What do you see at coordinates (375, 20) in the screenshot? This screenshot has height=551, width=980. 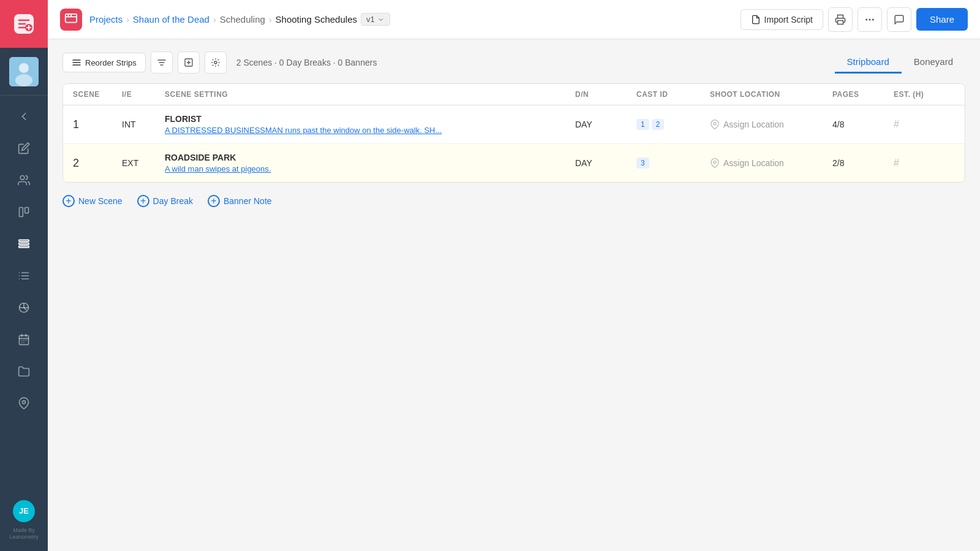 I see `version-selector: v1` at bounding box center [375, 20].